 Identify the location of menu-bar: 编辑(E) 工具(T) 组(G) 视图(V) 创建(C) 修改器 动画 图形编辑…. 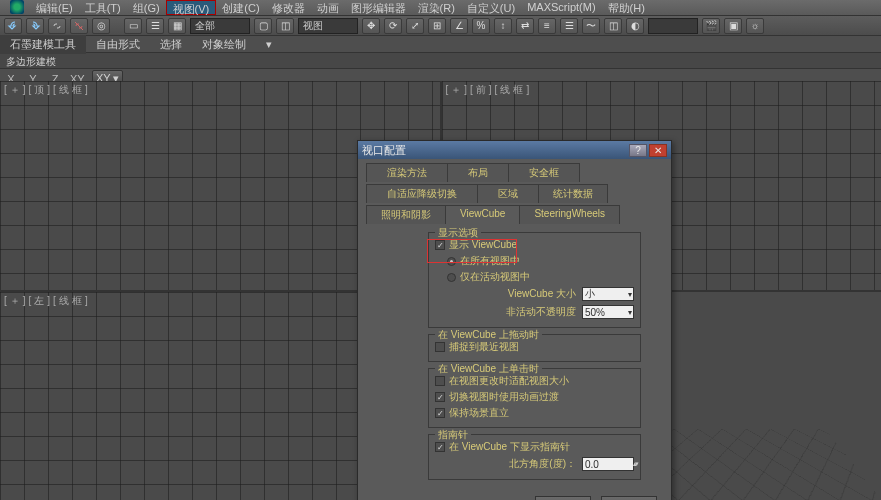
(440, 8).